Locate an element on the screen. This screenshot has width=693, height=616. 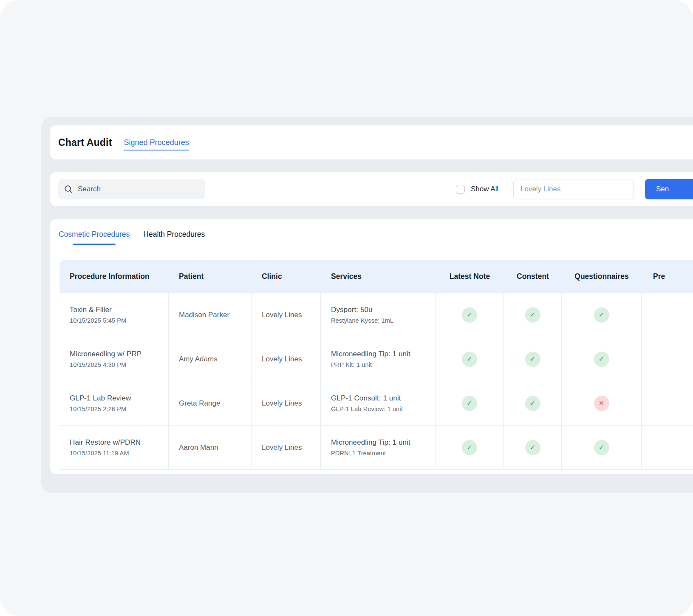
search-icon is located at coordinates (68, 189).